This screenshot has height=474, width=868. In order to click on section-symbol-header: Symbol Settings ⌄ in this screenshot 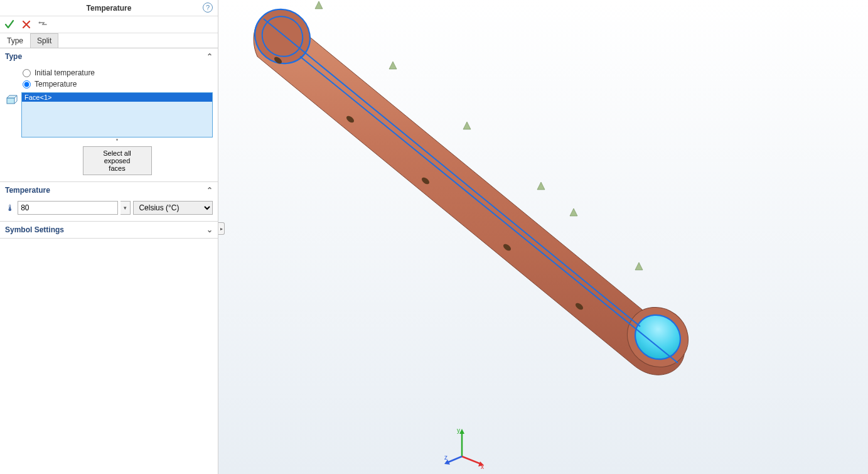, I will do `click(109, 230)`.